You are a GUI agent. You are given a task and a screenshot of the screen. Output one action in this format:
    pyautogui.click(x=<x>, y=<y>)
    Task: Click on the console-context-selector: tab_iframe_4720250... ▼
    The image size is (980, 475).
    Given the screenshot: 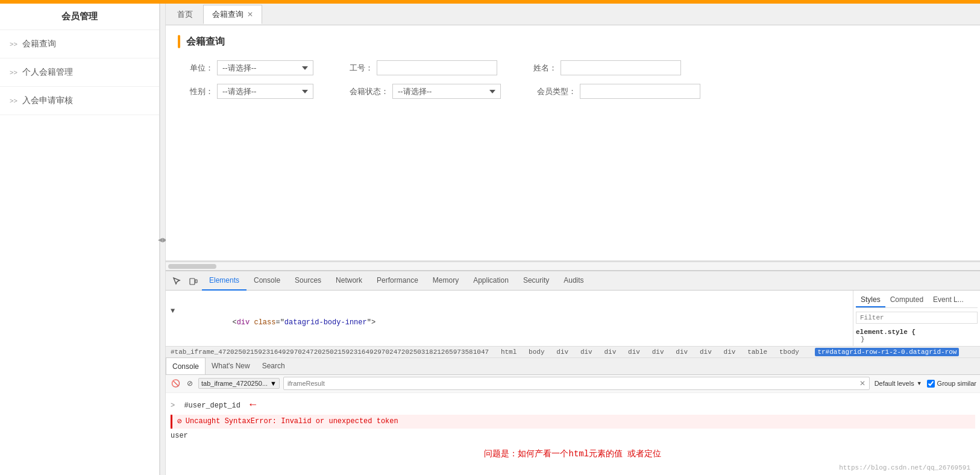 What is the action you would take?
    pyautogui.click(x=239, y=383)
    